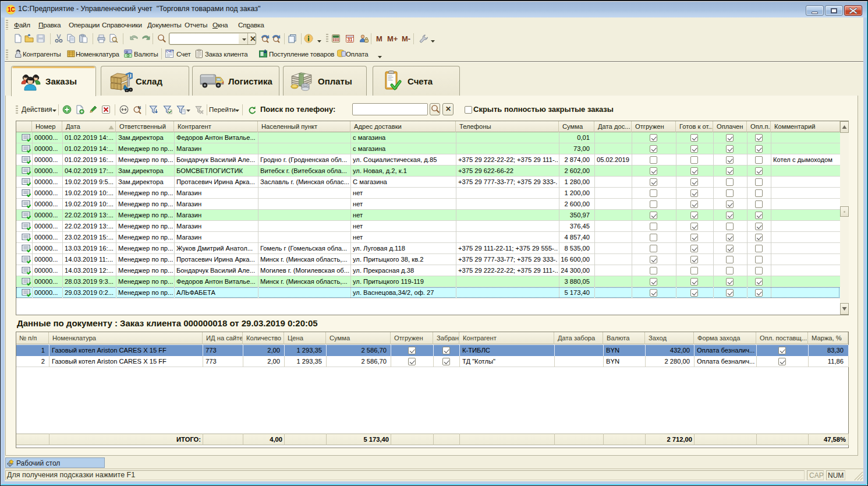  What do you see at coordinates (140, 107) in the screenshot?
I see `svg-text: N` at bounding box center [140, 107].